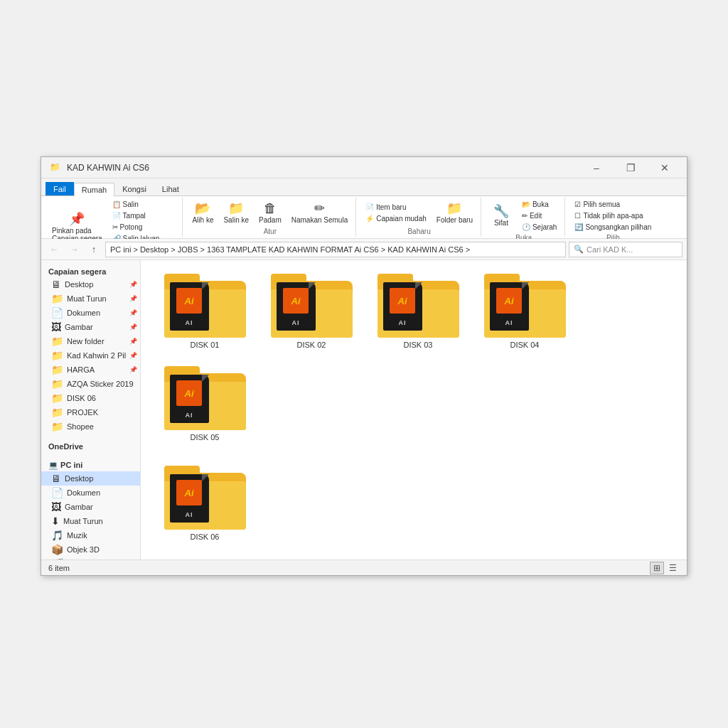 This screenshot has height=728, width=728. Describe the element at coordinates (60, 189) in the screenshot. I see `tab-fail: Fail` at that location.